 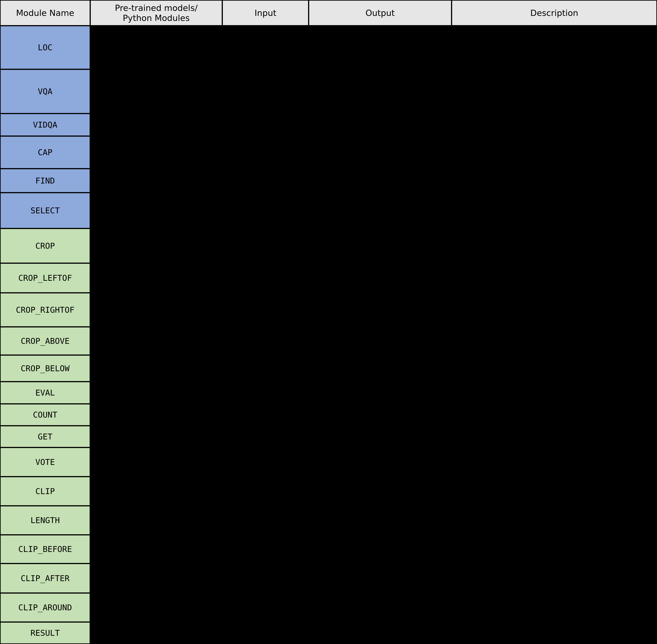 What do you see at coordinates (45, 310) in the screenshot?
I see `module-name-cell: CROP_RIGHTOF` at bounding box center [45, 310].